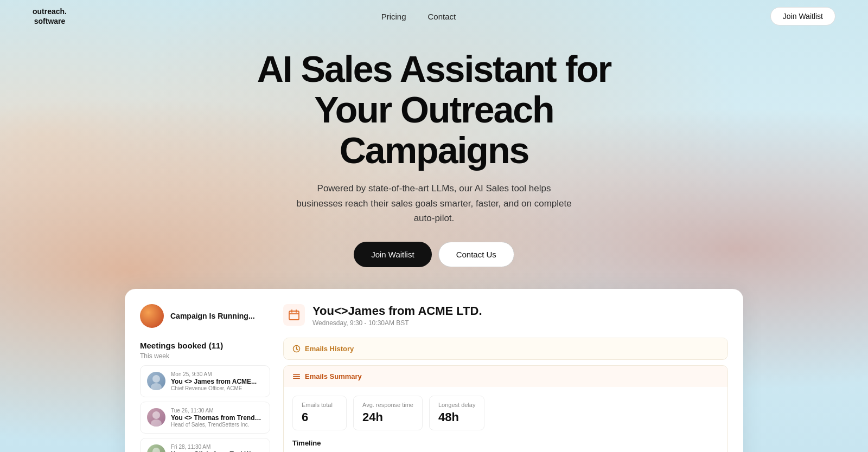  Describe the element at coordinates (205, 417) in the screenshot. I see `meeting-item: Tue 26, 11:30 AM You <> Thomas from Tren…` at that location.